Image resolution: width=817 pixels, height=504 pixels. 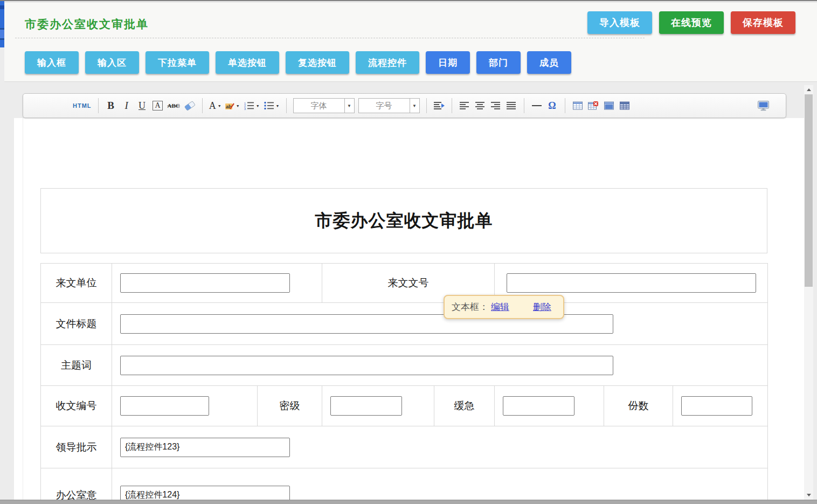 What do you see at coordinates (511, 106) in the screenshot?
I see `align-justify-icon` at bounding box center [511, 106].